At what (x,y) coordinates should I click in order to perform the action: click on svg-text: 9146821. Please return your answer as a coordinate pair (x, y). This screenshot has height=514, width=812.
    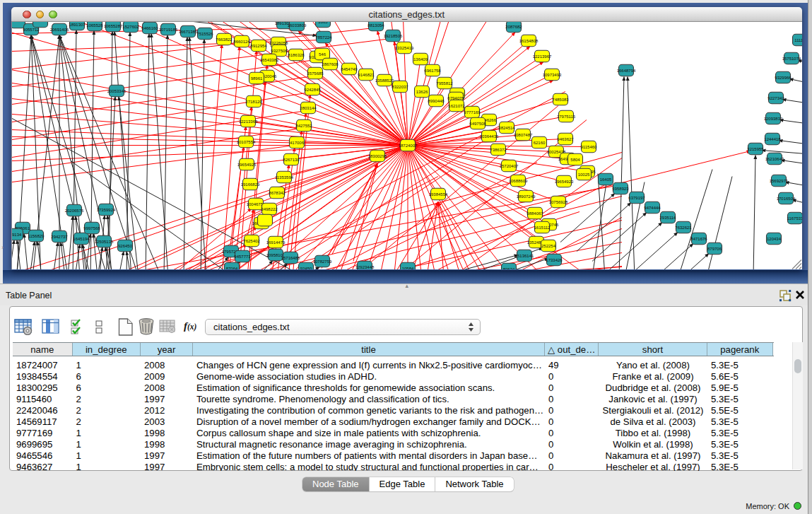
    Looking at the image, I should click on (366, 74).